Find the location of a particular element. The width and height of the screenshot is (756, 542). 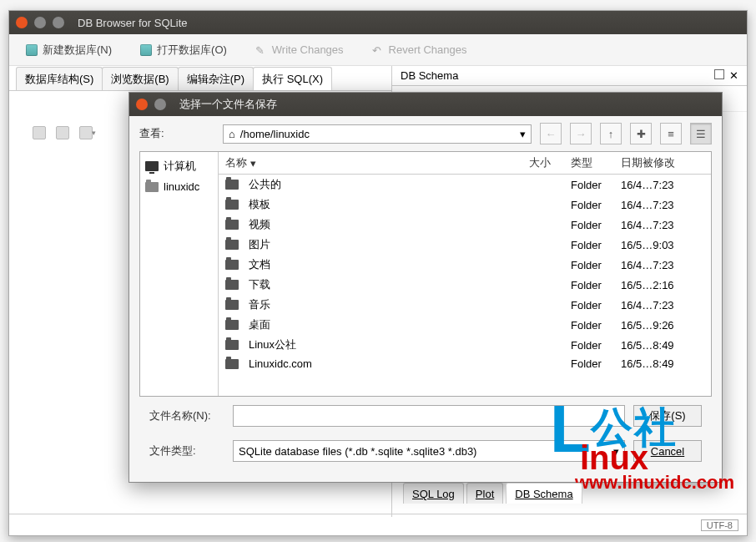

computer-icon is located at coordinates (152, 166).